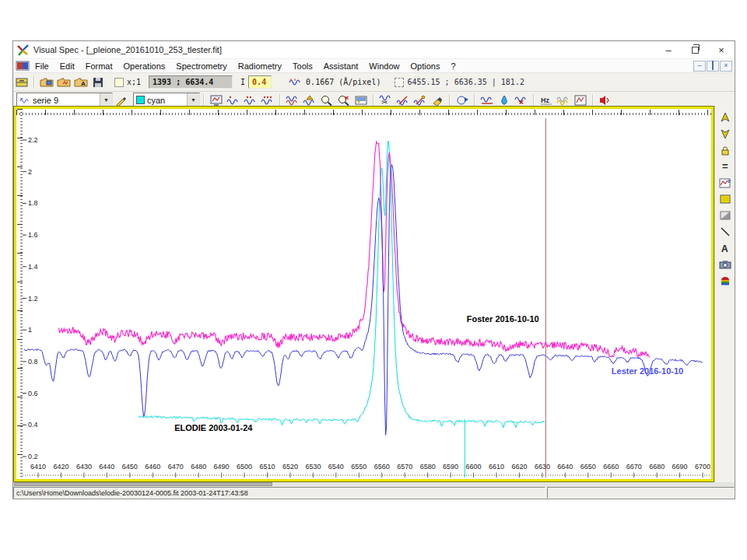  I want to click on restore-button, so click(695, 50).